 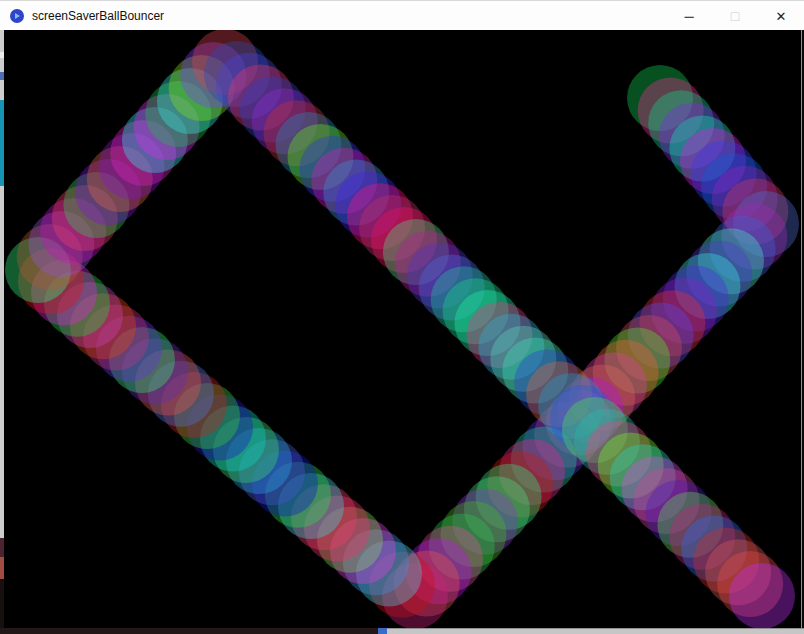 I want to click on ball-trail-circle, so click(x=762, y=596).